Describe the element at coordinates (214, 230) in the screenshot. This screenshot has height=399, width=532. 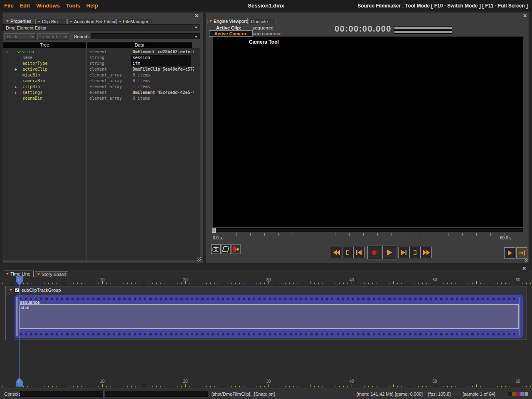
I see `time-slider-handle` at that location.